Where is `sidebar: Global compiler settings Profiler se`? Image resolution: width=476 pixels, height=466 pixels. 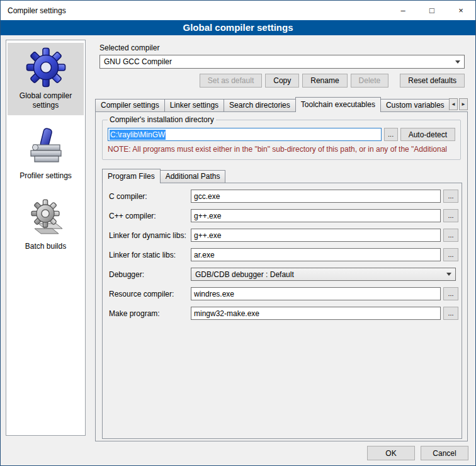 sidebar: Global compiler settings Profiler se is located at coordinates (45, 238).